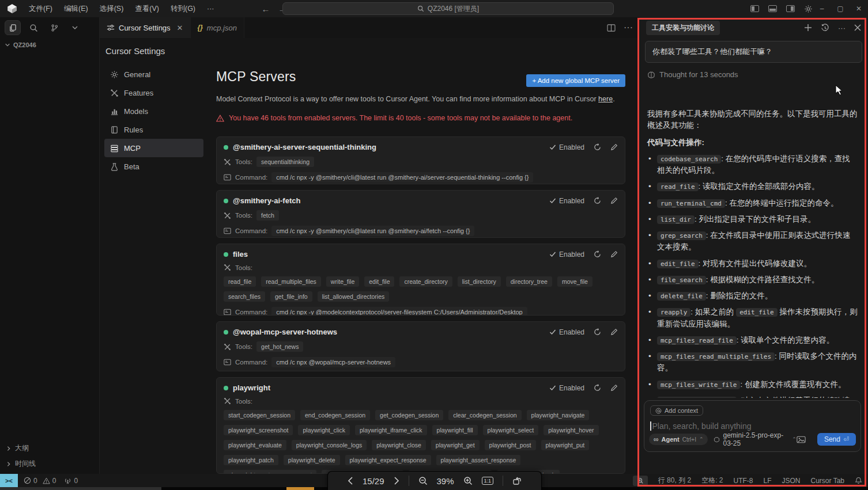  Describe the element at coordinates (822, 9) in the screenshot. I see `minimize-button: –` at that location.